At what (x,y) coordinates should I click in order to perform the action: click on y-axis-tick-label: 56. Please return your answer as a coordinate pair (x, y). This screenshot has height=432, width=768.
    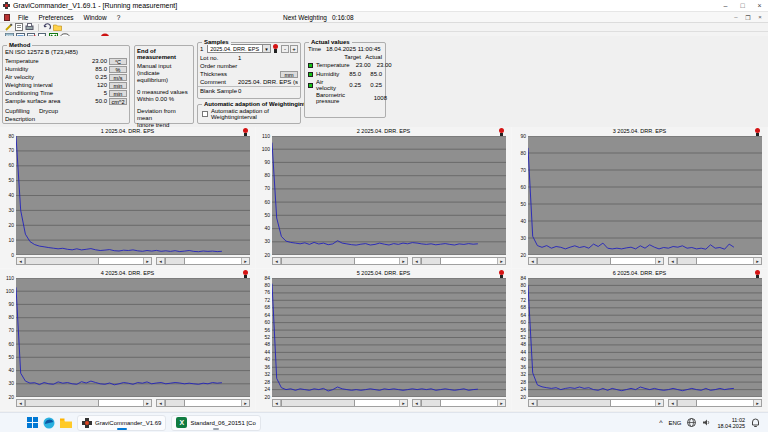
    Looking at the image, I should click on (264, 330).